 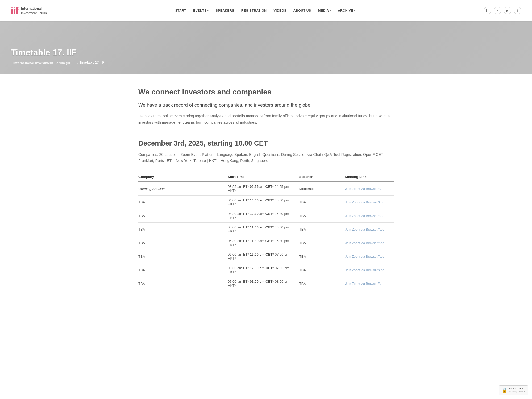 What do you see at coordinates (266, 105) in the screenshot?
I see `subtitle-text: We have a track record of connecting com…` at bounding box center [266, 105].